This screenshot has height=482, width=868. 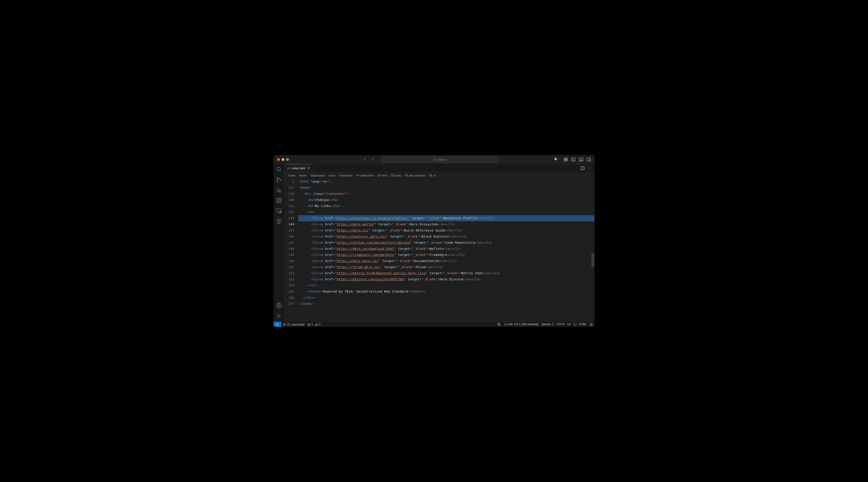 I want to click on titlebar: Search, so click(x=434, y=160).